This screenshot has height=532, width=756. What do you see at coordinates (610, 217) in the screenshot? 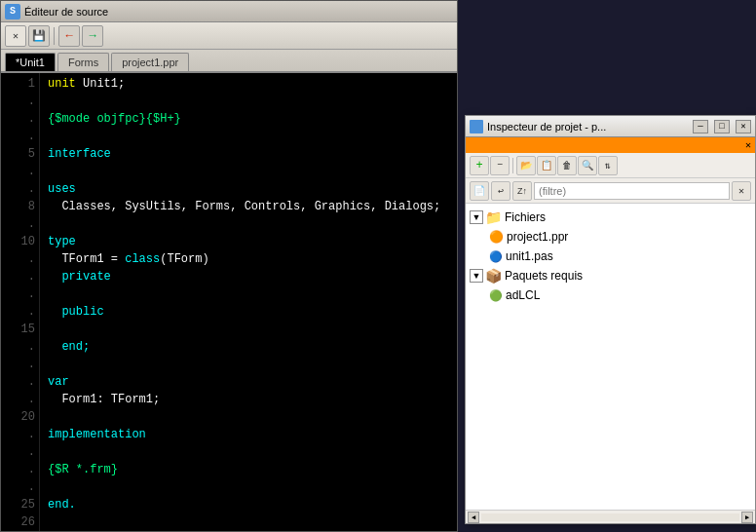
I see `tree-item-fichiers: ▼ 📁 Fichiers` at bounding box center [610, 217].